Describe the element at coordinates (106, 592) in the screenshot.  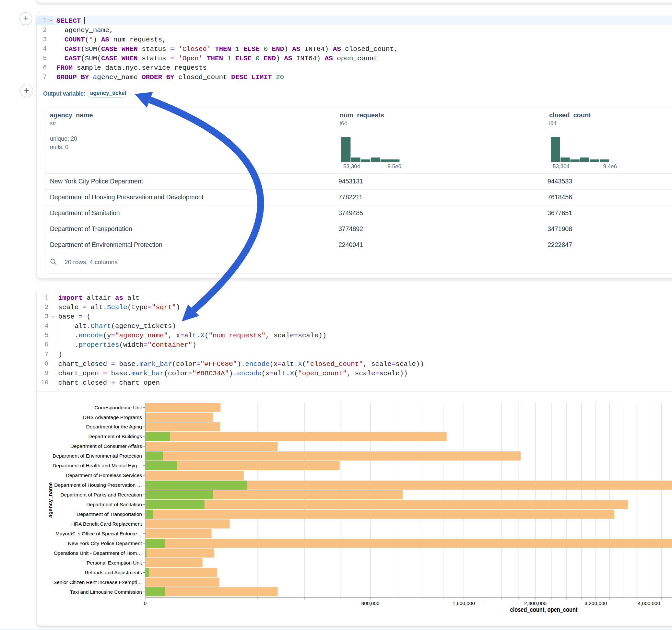
I see `svg-text: Taxi and Limousine Commission` at that location.